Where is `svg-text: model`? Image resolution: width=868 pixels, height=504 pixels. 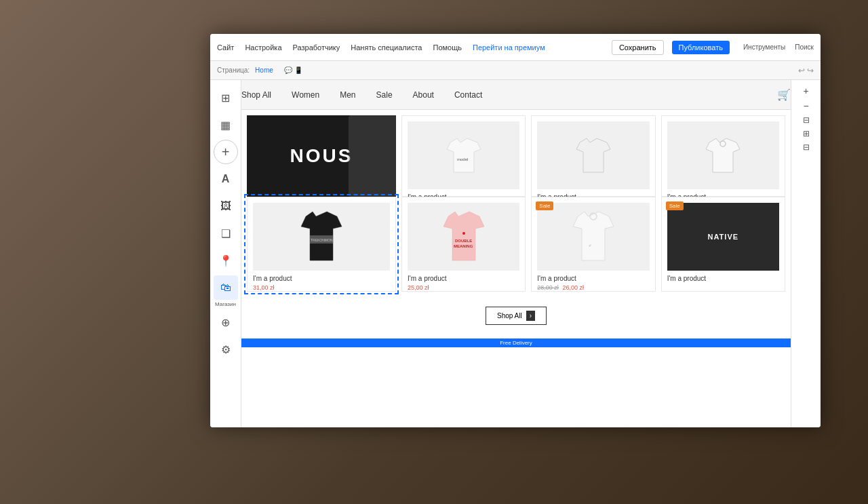 svg-text: model is located at coordinates (462, 159).